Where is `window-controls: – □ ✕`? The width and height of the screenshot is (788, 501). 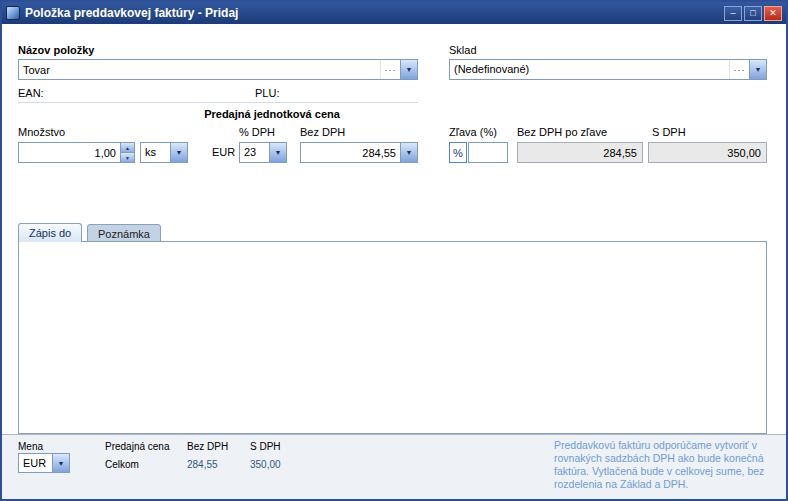
window-controls: – □ ✕ is located at coordinates (752, 14).